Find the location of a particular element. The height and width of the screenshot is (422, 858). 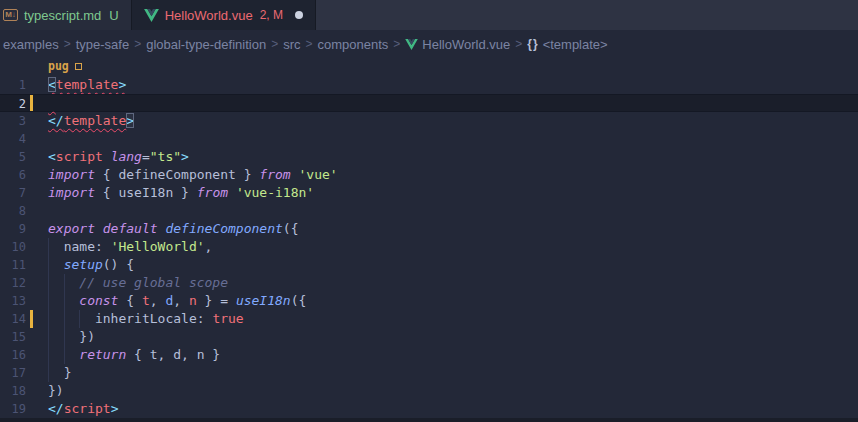

code-token: inheritLocale: is located at coordinates (130, 318).